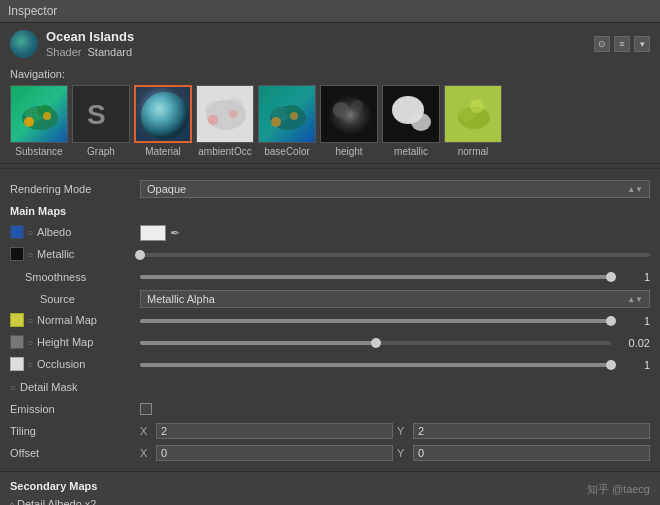 Image resolution: width=660 pixels, height=505 pixels. What do you see at coordinates (48, 387) in the screenshot?
I see `detailmask-text: Detail Mask` at bounding box center [48, 387].